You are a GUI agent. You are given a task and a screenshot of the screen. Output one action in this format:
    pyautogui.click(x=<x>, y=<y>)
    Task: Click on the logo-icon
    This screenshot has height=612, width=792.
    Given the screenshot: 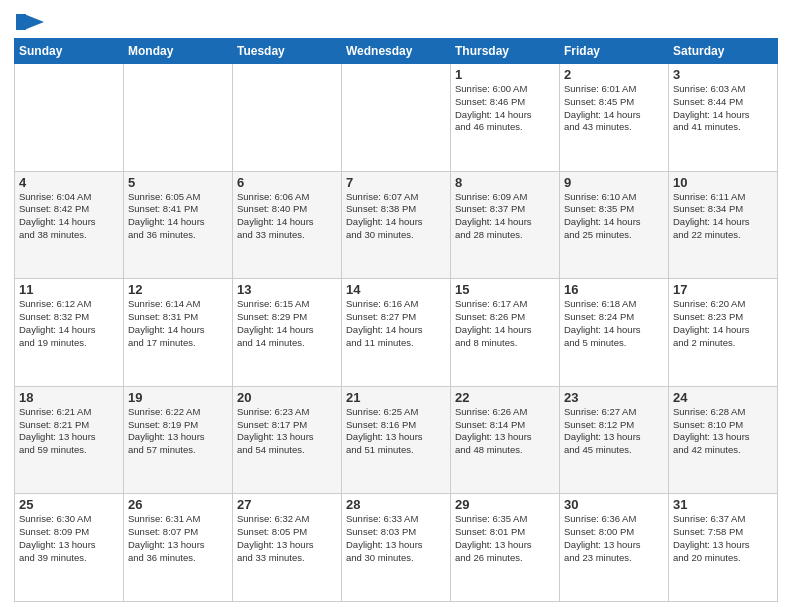 What is the action you would take?
    pyautogui.click(x=31, y=22)
    